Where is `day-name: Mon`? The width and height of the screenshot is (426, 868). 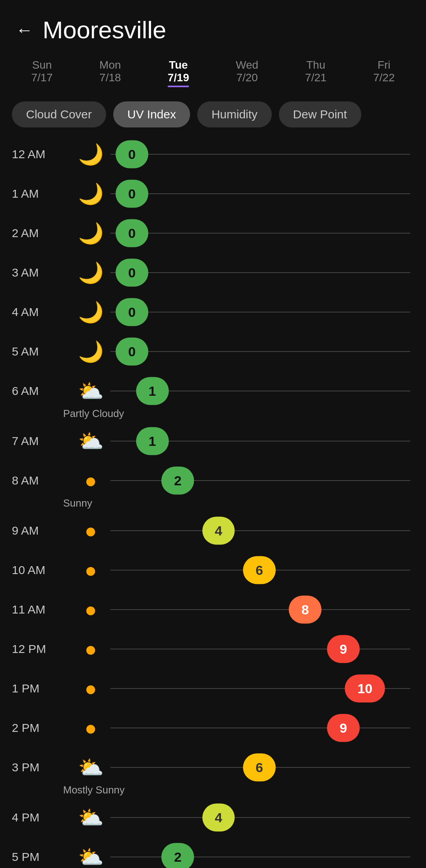
day-name: Mon is located at coordinates (110, 65).